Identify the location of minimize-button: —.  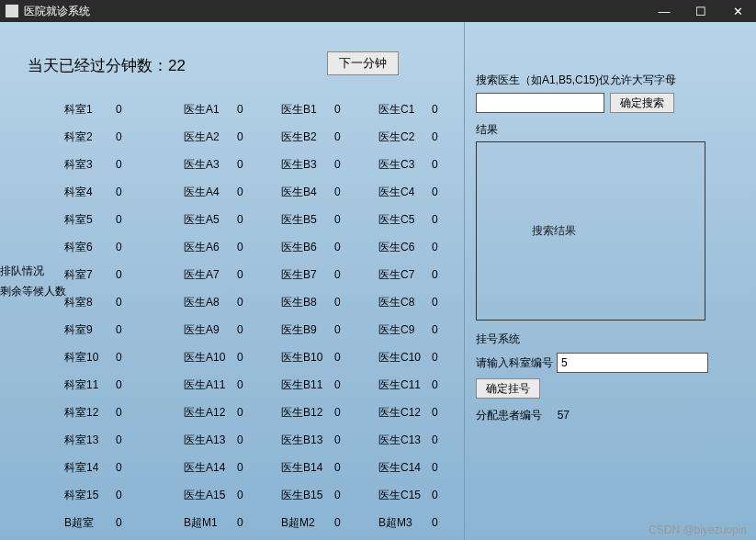
(664, 11).